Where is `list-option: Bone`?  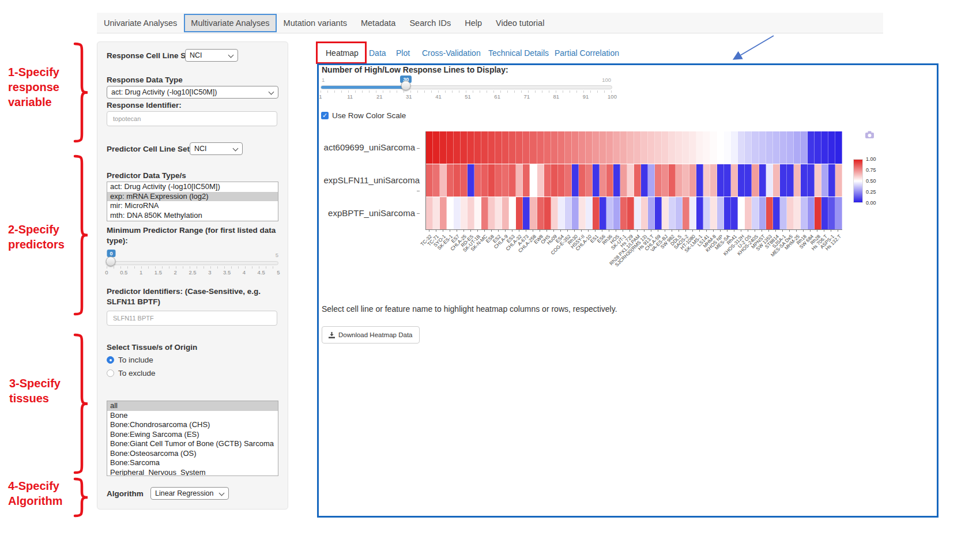
list-option: Bone is located at coordinates (193, 416).